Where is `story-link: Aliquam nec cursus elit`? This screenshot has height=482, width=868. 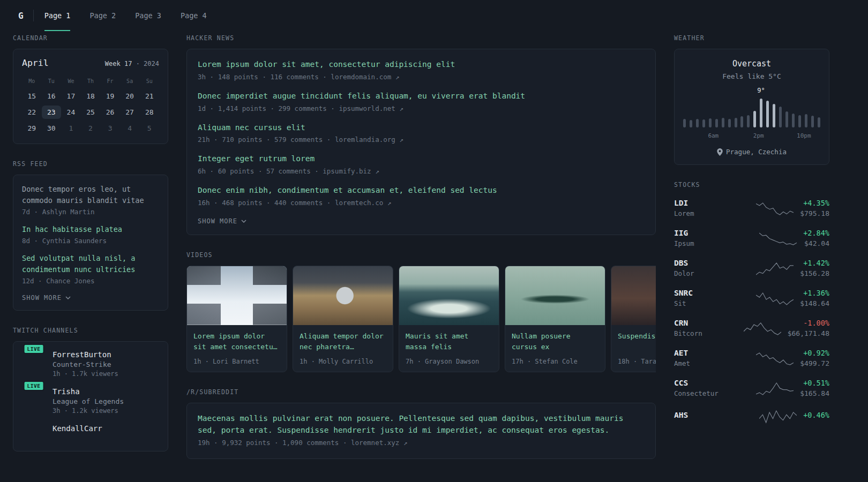 story-link: Aliquam nec cursus elit is located at coordinates (421, 128).